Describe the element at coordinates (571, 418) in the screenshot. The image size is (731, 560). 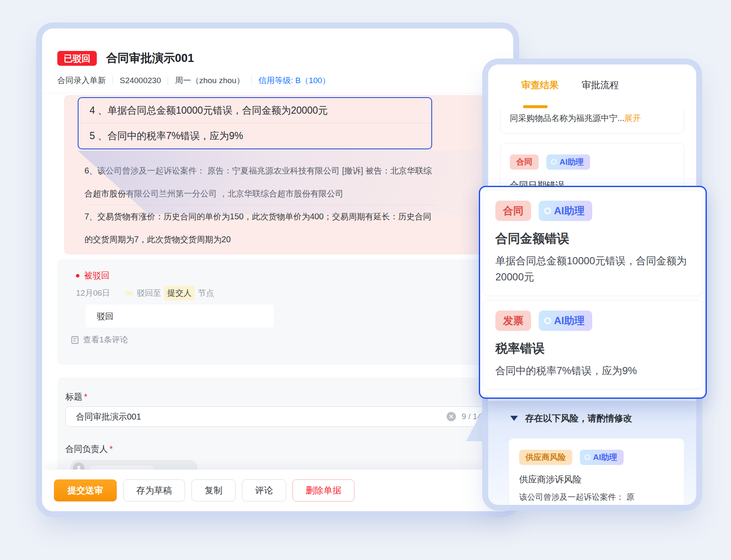
I see `risk-section-header: 存在以下风险，请酌情修改` at that location.